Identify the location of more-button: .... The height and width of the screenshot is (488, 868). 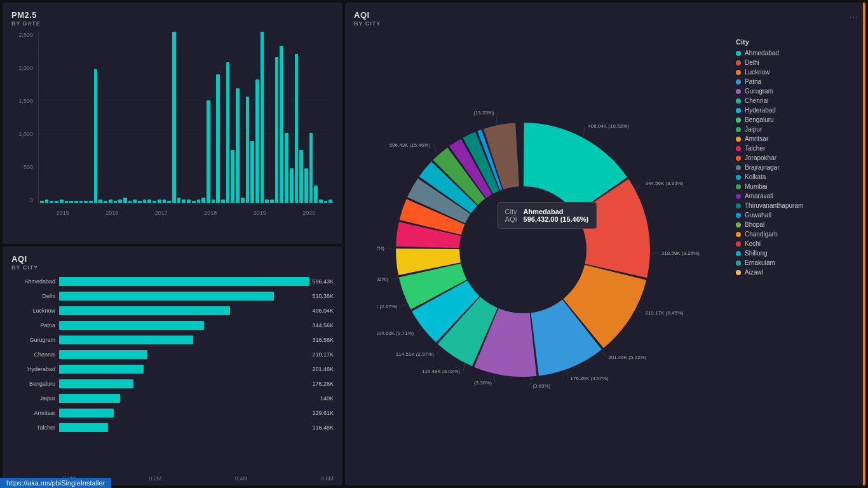
(854, 15).